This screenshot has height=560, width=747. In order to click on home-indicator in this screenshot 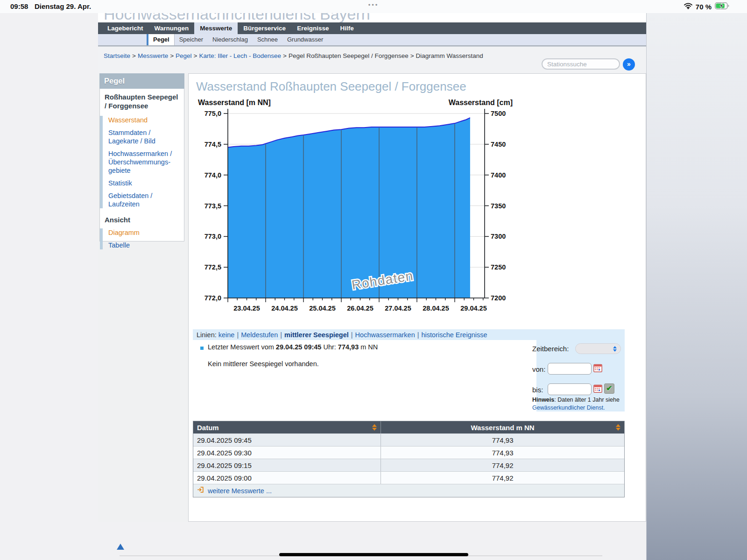, I will do `click(374, 555)`.